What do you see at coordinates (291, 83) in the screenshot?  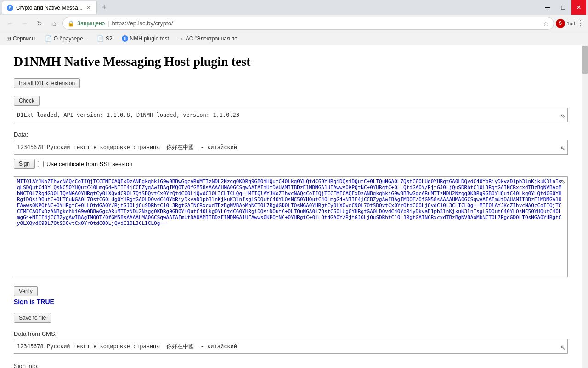 I see `install-section: Install D1Ext extension` at bounding box center [291, 83].